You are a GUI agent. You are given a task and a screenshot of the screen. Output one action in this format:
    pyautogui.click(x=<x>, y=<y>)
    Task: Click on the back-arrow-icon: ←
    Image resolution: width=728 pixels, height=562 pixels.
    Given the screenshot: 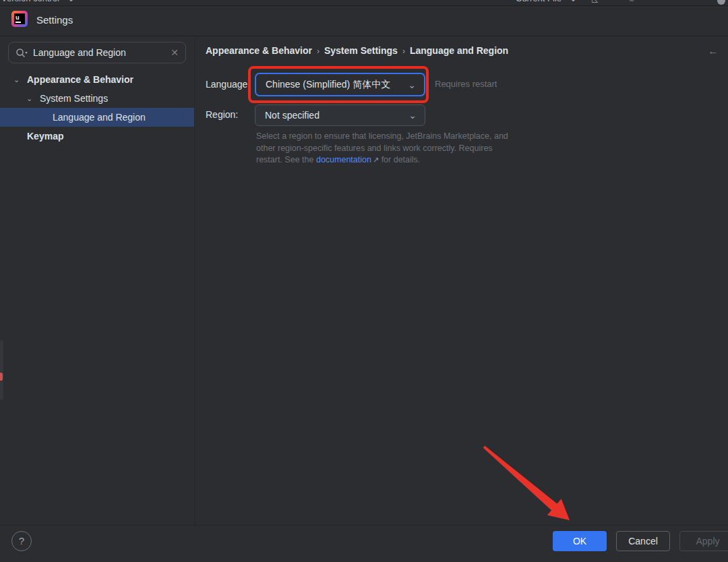 What is the action you would take?
    pyautogui.click(x=713, y=51)
    